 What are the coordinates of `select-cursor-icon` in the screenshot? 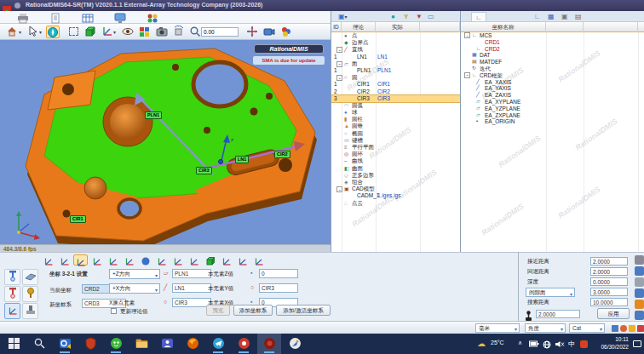 It's located at (32, 32).